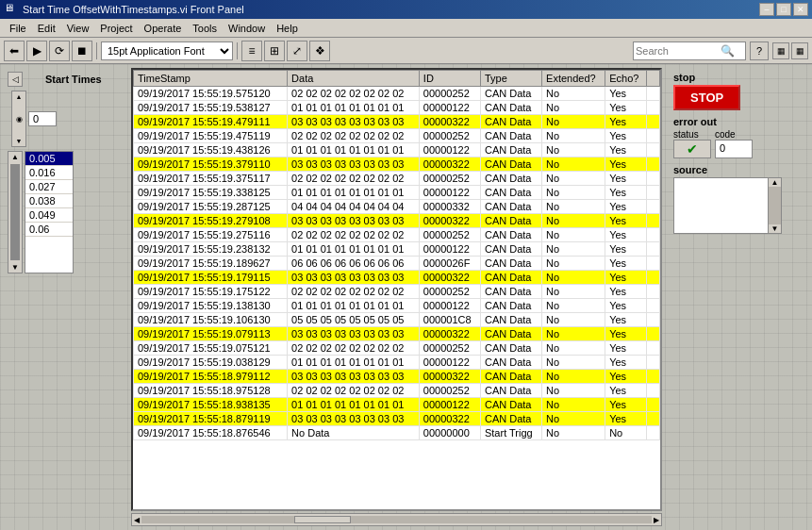  What do you see at coordinates (784, 9) in the screenshot?
I see `maximize-button: □` at bounding box center [784, 9].